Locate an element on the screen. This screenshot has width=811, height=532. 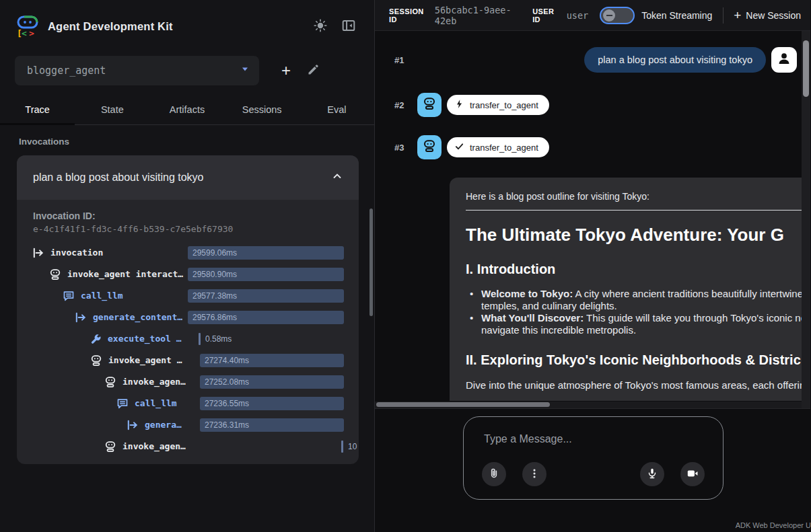
user-avatar is located at coordinates (784, 60).